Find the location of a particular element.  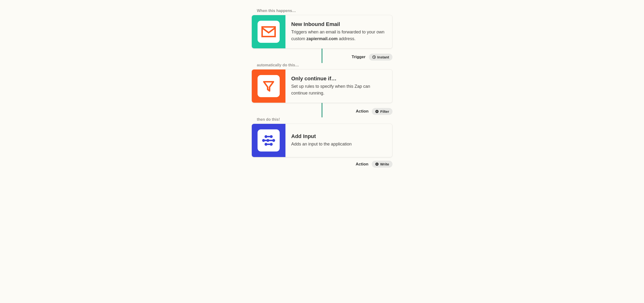

trigger-icon-slot is located at coordinates (268, 32).